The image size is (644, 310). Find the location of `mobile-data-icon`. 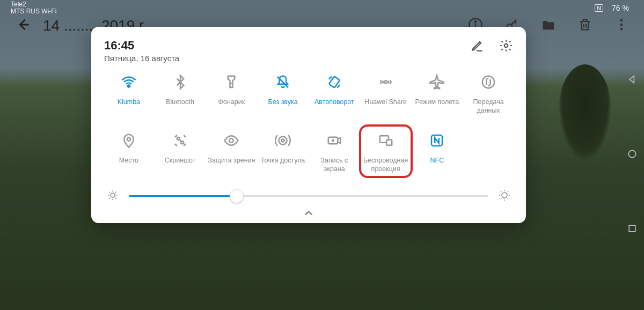

mobile-data-icon is located at coordinates (488, 82).